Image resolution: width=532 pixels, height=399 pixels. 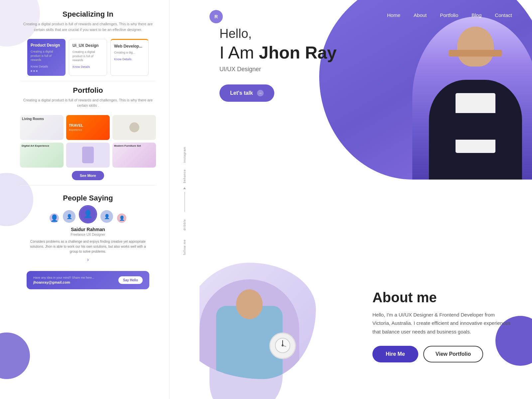 What do you see at coordinates (88, 198) in the screenshot?
I see `testimonial-title: People Saying` at bounding box center [88, 198].